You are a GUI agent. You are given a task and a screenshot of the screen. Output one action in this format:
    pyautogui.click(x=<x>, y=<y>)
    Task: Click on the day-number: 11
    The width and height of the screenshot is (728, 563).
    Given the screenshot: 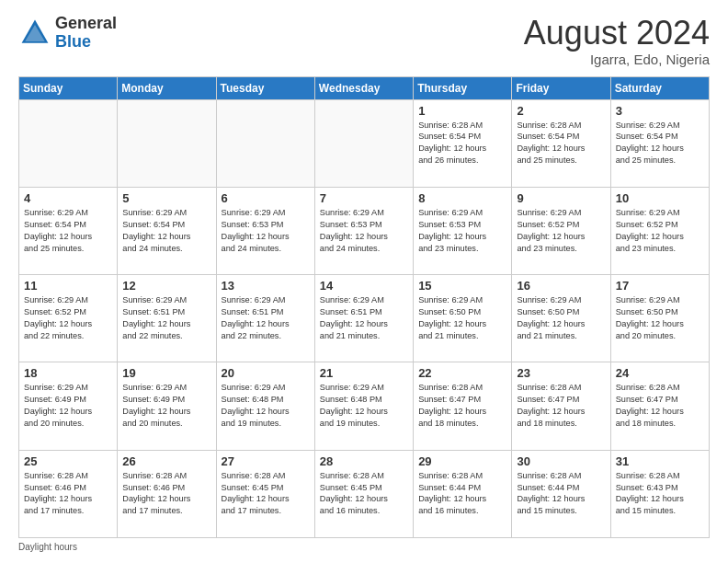 What is the action you would take?
    pyautogui.click(x=68, y=285)
    